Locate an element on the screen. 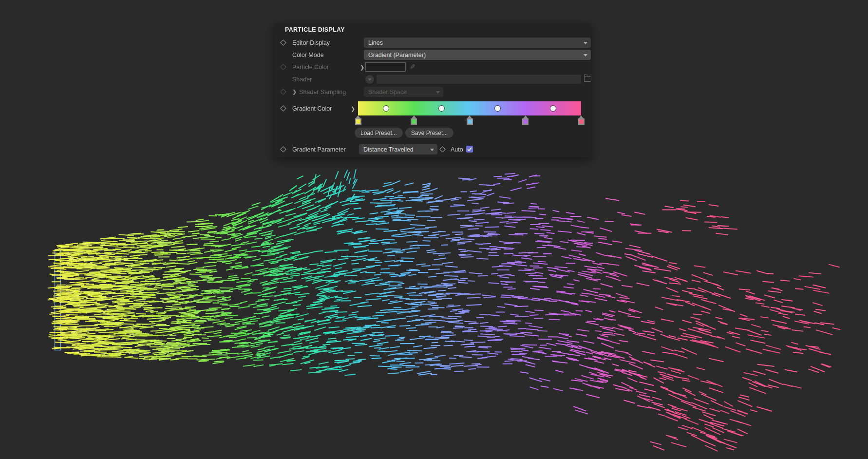 This screenshot has height=459, width=868. eyedropper-icon: ✎ is located at coordinates (413, 67).